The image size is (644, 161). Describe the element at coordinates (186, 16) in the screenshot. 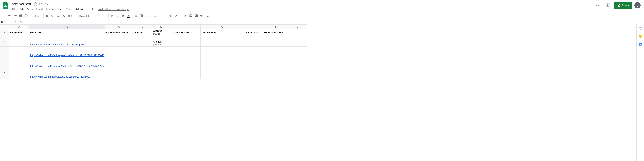

I see `link-icon` at that location.